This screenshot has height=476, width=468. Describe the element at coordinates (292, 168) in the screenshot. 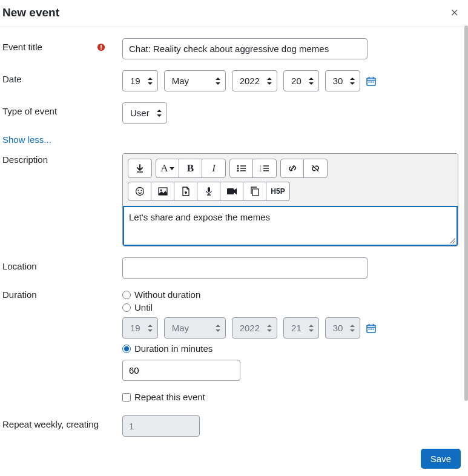

I see `toolbar-link-button` at that location.